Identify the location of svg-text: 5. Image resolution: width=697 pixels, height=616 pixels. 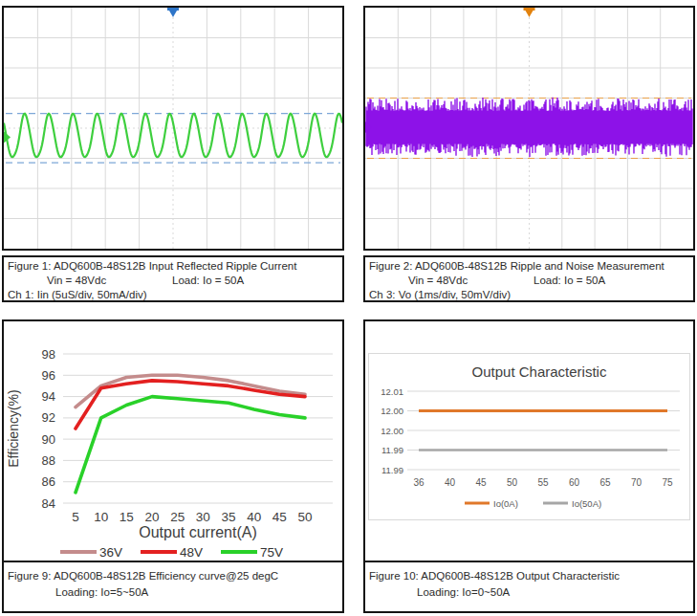
(76, 517).